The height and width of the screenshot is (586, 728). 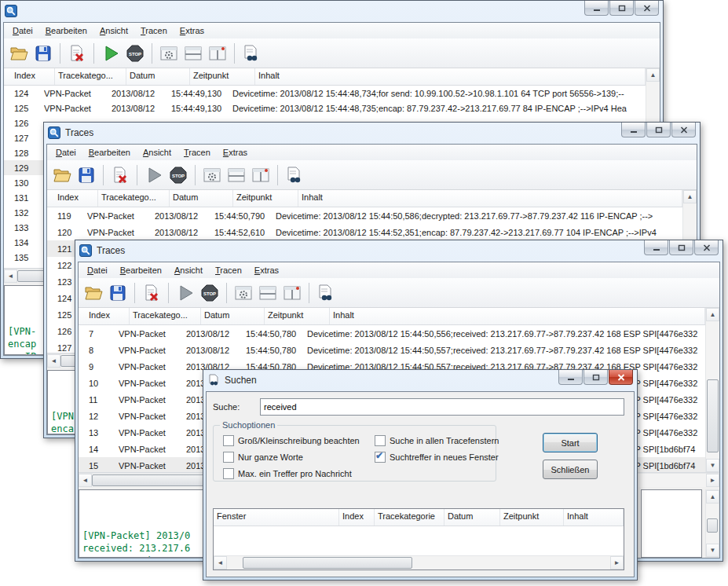 What do you see at coordinates (437, 457) in the screenshot?
I see `search-option-checkbox: Suchtreffer in neues Fenster` at bounding box center [437, 457].